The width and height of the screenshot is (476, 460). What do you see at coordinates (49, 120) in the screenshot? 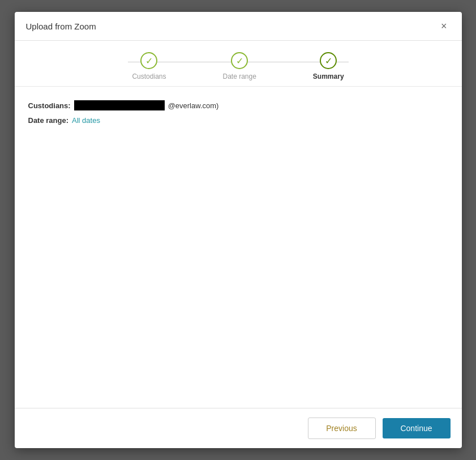
I see `date-range-label: Date range:` at bounding box center [49, 120].